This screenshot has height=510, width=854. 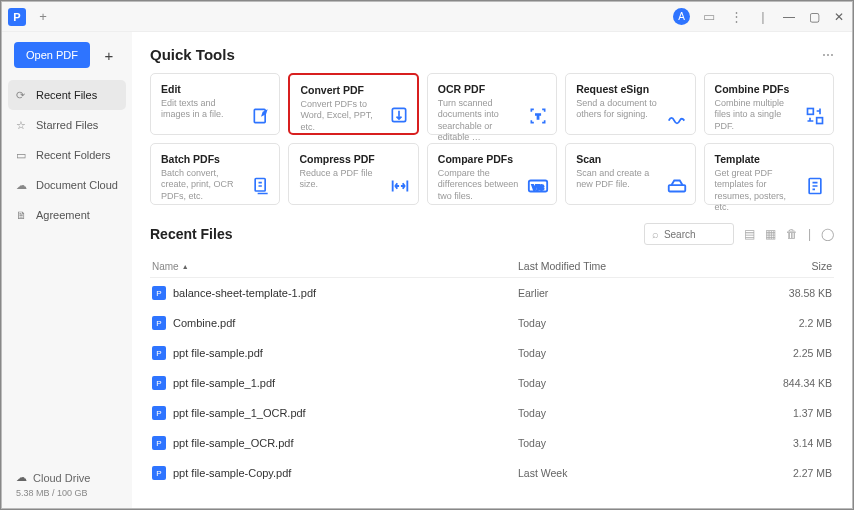 What do you see at coordinates (233, 443) in the screenshot?
I see `file-name: ppt file-sample_OCR.pdf` at bounding box center [233, 443].